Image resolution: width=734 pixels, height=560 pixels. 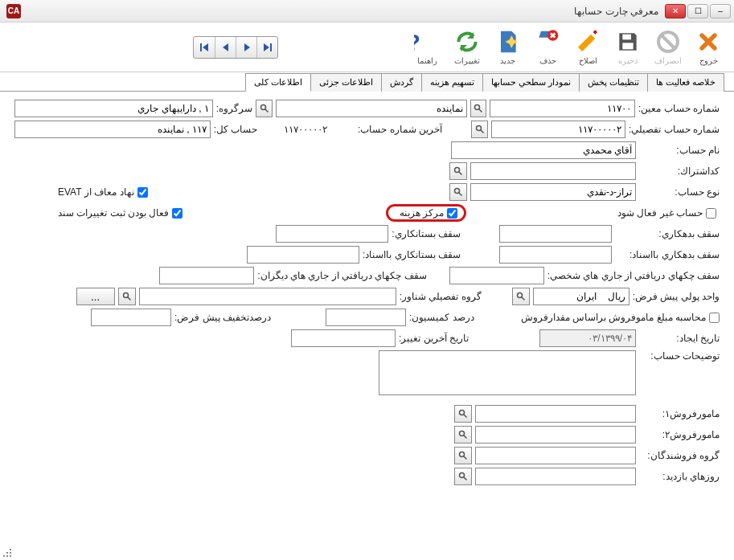 I want to click on close-window-button: ✕, so click(x=675, y=11).